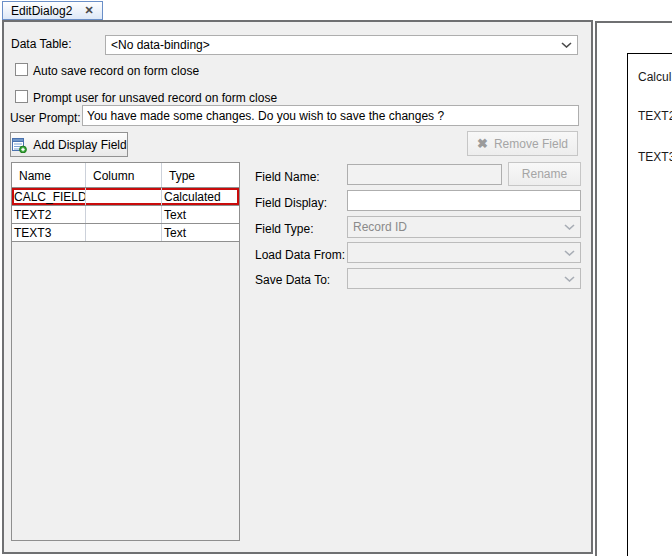 This screenshot has height=556, width=672. What do you see at coordinates (126, 233) in the screenshot?
I see `table-row-text3: TEXT3 Text` at bounding box center [126, 233].